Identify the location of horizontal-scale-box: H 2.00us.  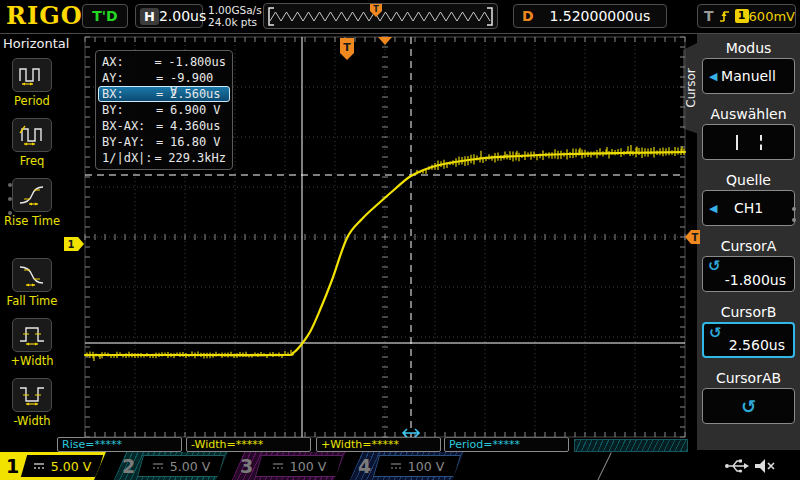
(169, 16).